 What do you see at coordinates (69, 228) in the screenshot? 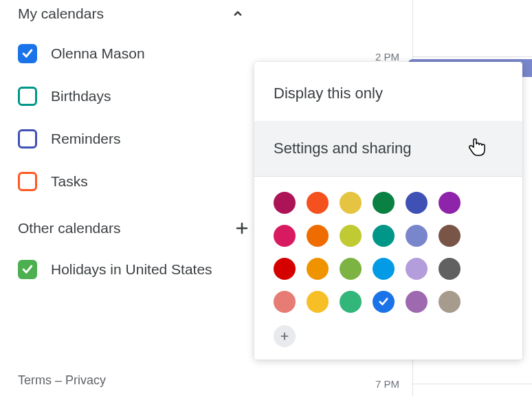
I see `other-calendars-title: Other calendars` at bounding box center [69, 228].